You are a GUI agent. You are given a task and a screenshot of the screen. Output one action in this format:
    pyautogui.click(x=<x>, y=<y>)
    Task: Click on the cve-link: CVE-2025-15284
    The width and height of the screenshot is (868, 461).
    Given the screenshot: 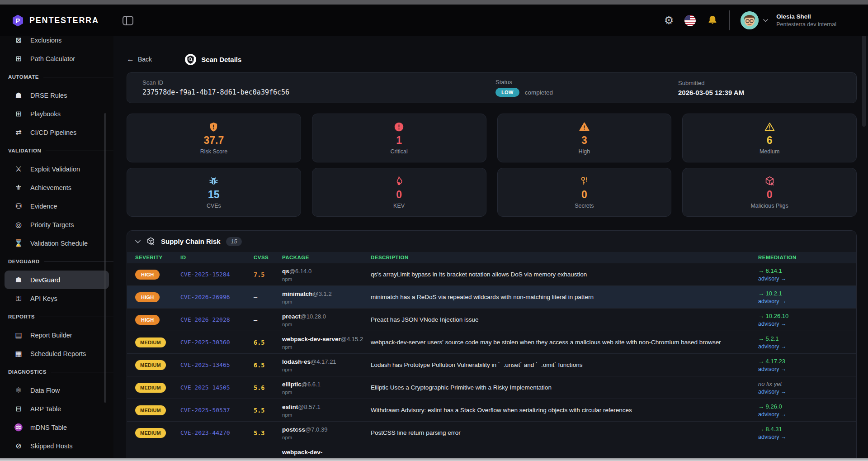 What is the action you would take?
    pyautogui.click(x=217, y=274)
    